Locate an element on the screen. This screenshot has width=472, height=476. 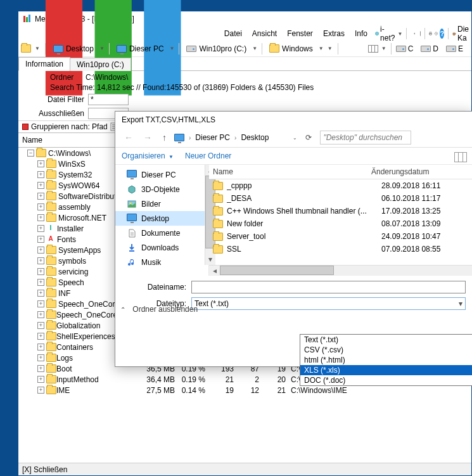
group-icon is located at coordinates (25, 127).